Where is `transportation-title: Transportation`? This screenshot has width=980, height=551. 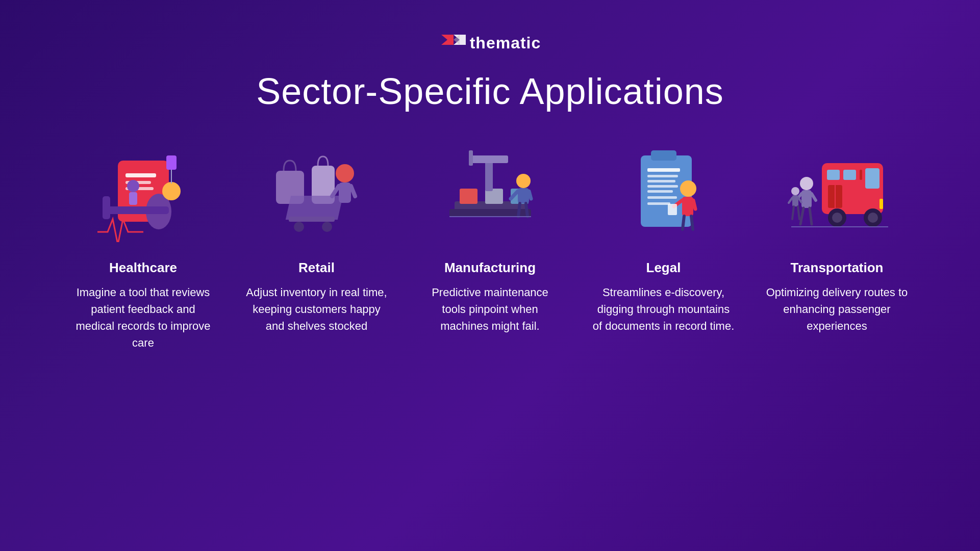
transportation-title: Transportation is located at coordinates (837, 268).